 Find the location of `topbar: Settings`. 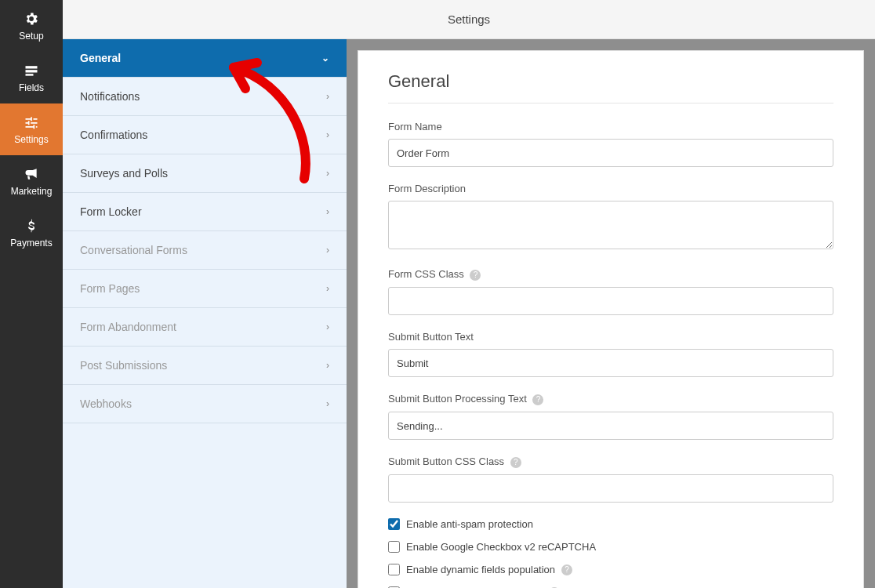

topbar: Settings is located at coordinates (469, 20).